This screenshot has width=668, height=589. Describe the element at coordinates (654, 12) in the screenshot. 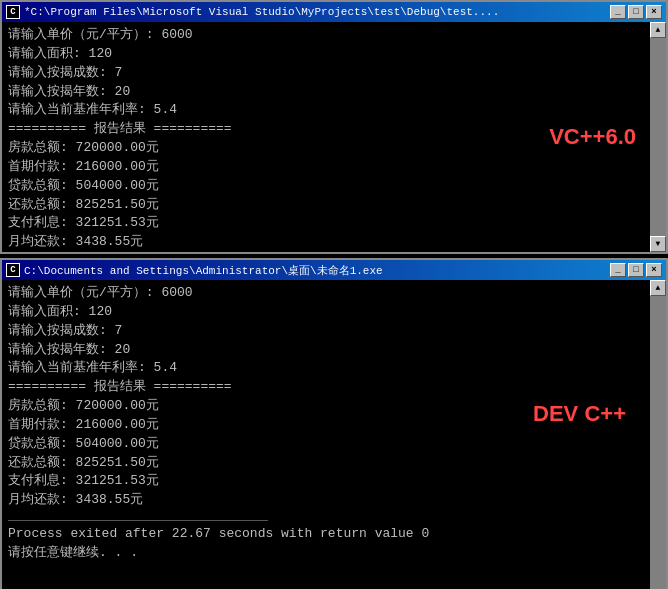

I see `close-button-top: ×` at that location.